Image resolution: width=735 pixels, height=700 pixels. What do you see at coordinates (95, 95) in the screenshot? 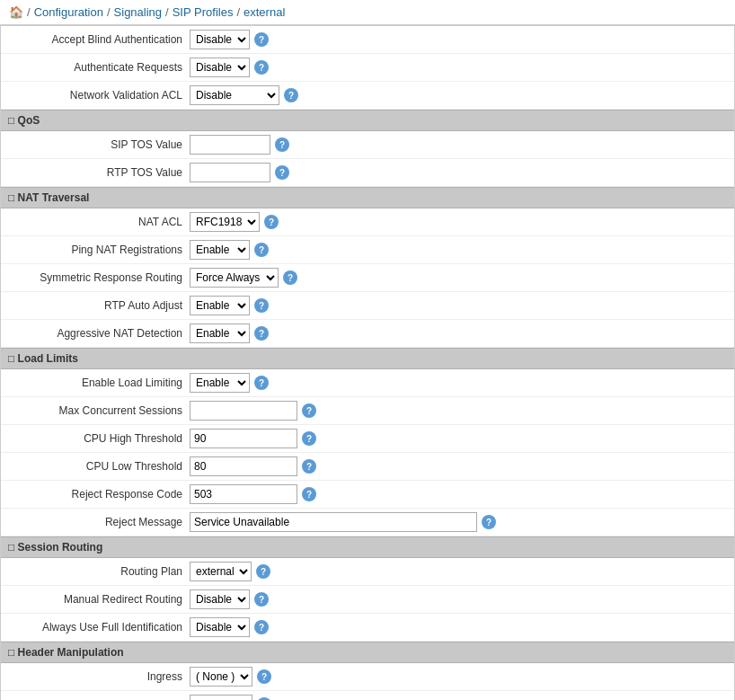
I see `network-validation-acl-label: Network Validation ACL` at bounding box center [95, 95].